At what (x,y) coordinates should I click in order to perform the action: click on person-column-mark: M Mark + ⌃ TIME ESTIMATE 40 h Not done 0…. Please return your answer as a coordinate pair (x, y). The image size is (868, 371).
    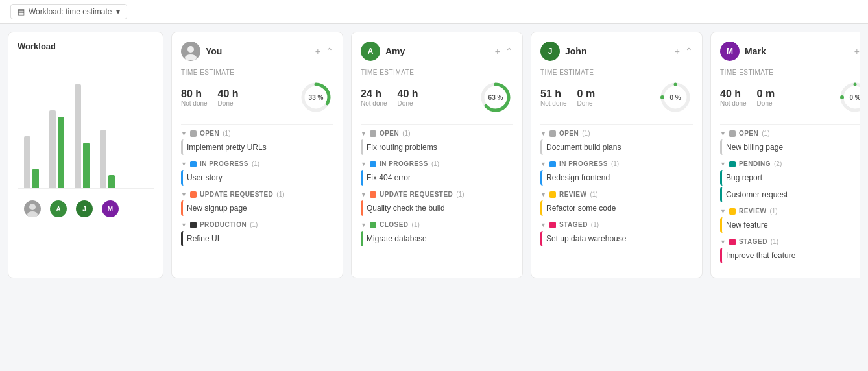
    Looking at the image, I should click on (785, 155).